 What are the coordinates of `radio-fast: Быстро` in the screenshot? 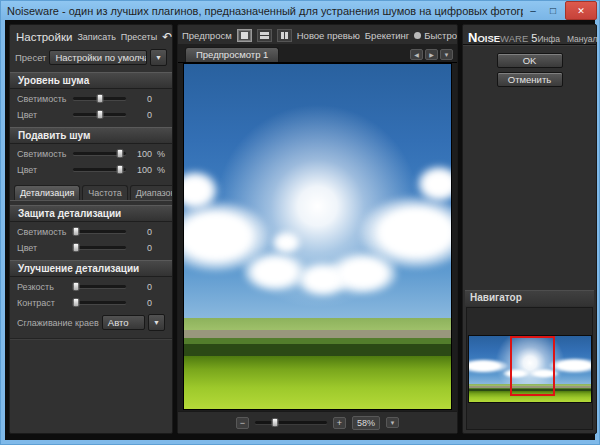 It's located at (436, 36).